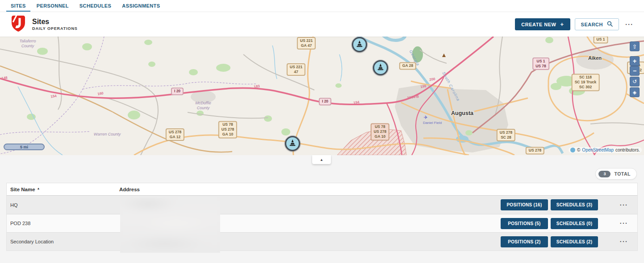  What do you see at coordinates (18, 6) in the screenshot?
I see `nav-tab-sites: SITES` at bounding box center [18, 6].